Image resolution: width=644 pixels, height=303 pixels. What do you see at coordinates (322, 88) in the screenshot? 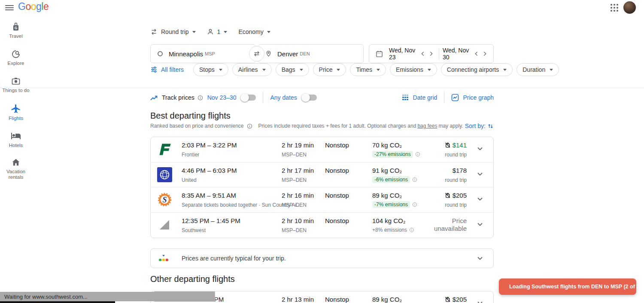
I see `section-divider` at bounding box center [322, 88].